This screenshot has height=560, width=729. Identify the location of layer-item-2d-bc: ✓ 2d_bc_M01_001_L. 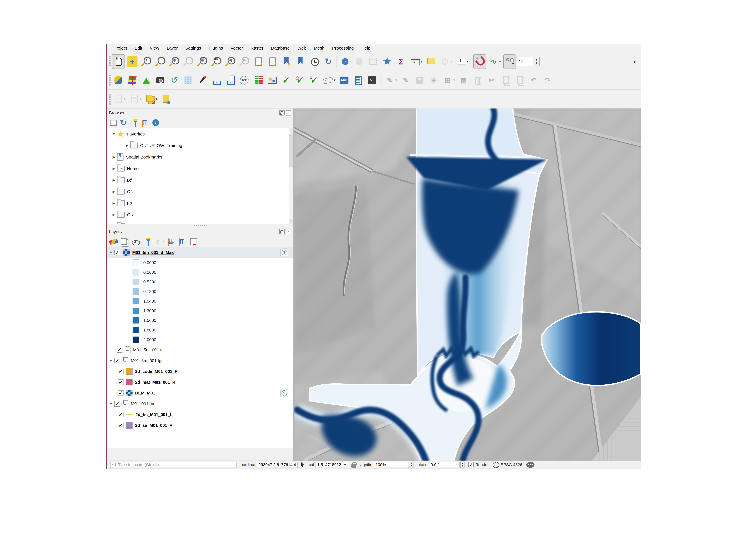
(200, 415).